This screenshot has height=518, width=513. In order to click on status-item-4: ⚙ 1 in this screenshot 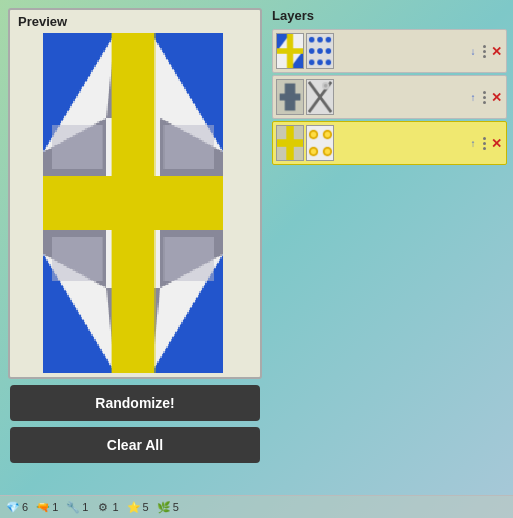, I will do `click(107, 507)`.